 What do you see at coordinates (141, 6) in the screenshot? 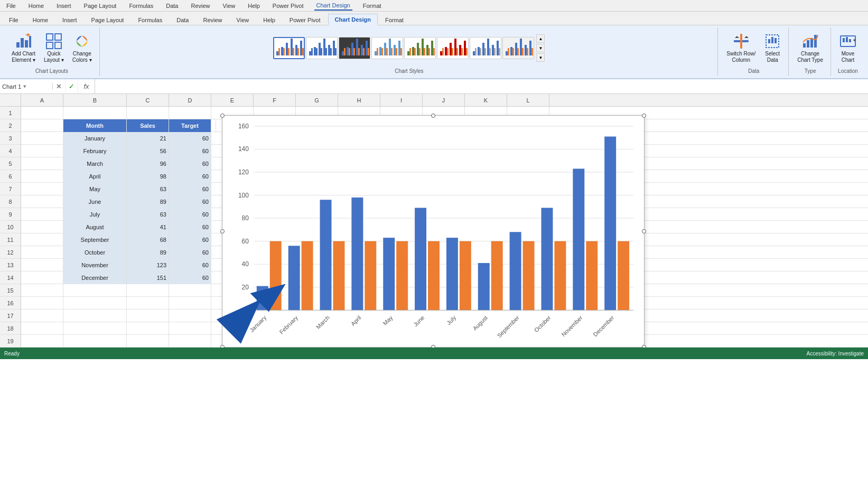
I see `menu-item-formulas: Formulas` at bounding box center [141, 6].